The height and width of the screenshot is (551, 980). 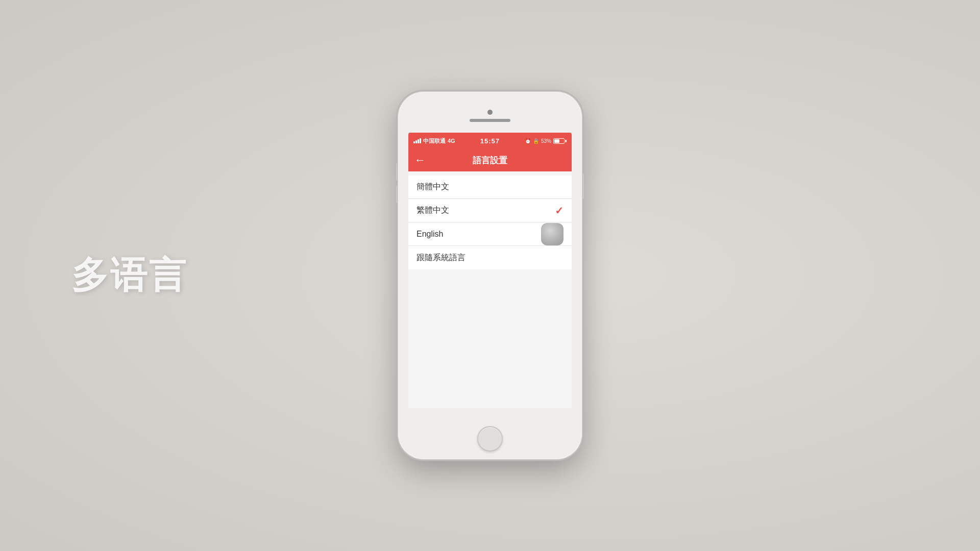 I want to click on battery-icon, so click(x=560, y=141).